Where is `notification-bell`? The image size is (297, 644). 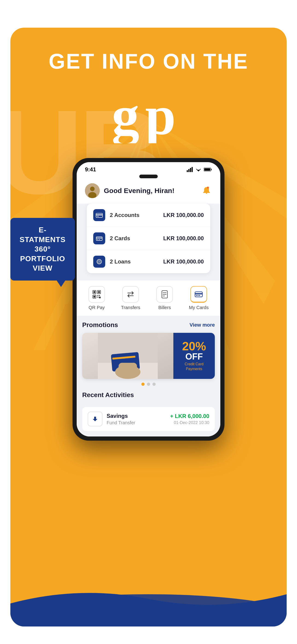
notification-bell is located at coordinates (206, 191).